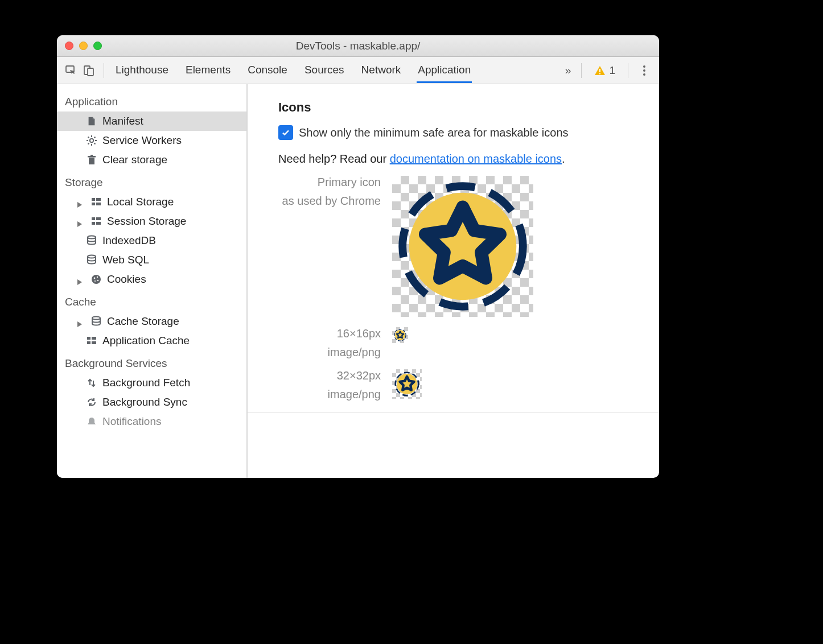  What do you see at coordinates (358, 71) in the screenshot?
I see `devtools-toolbar: Lighthouse Elements Console Sources Netw…` at bounding box center [358, 71].